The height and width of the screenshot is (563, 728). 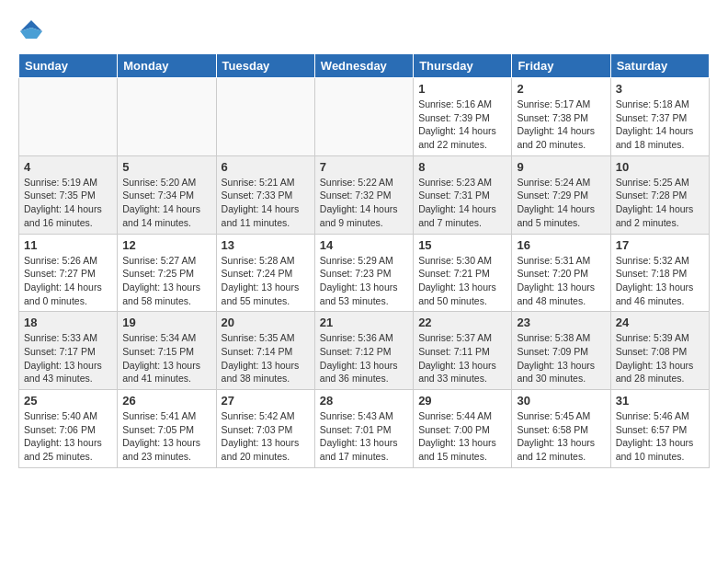 I want to click on day-info: Sunrise: 5:46 AMSunset: 6:57 PMDaylight:…, so click(x=660, y=436).